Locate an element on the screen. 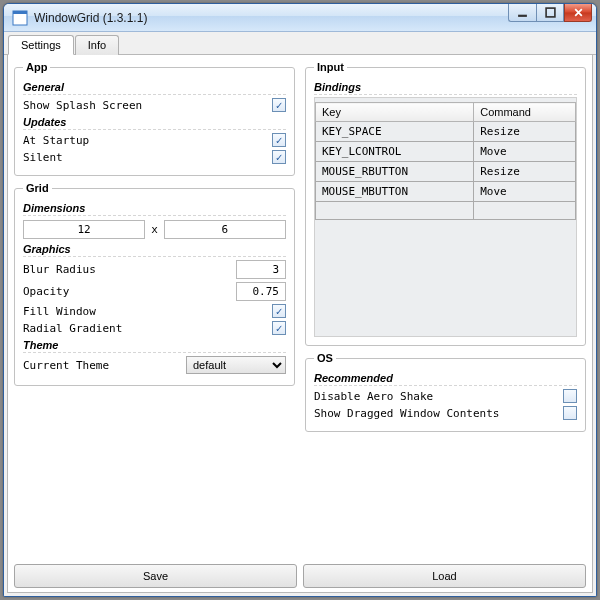 The height and width of the screenshot is (600, 600). section-recommended: Recommended is located at coordinates (446, 379).